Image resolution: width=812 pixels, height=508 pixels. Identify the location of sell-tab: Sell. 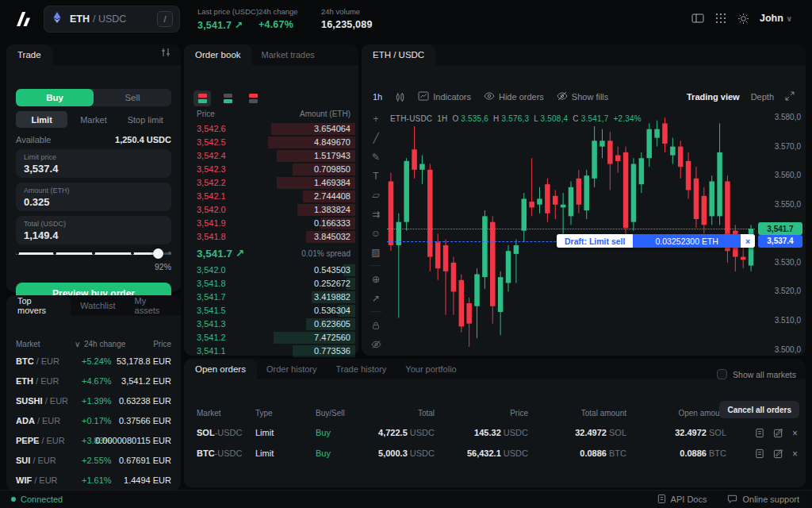
(132, 98).